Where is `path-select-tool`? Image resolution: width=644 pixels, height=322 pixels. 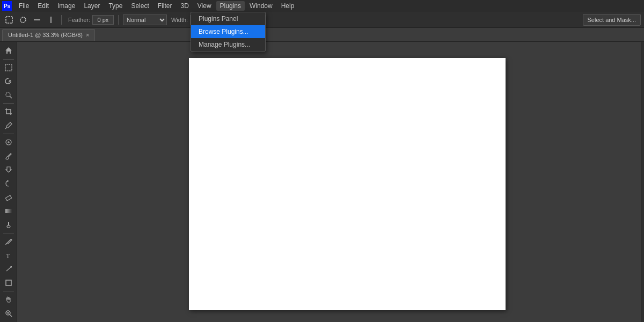
path-select-tool is located at coordinates (9, 269).